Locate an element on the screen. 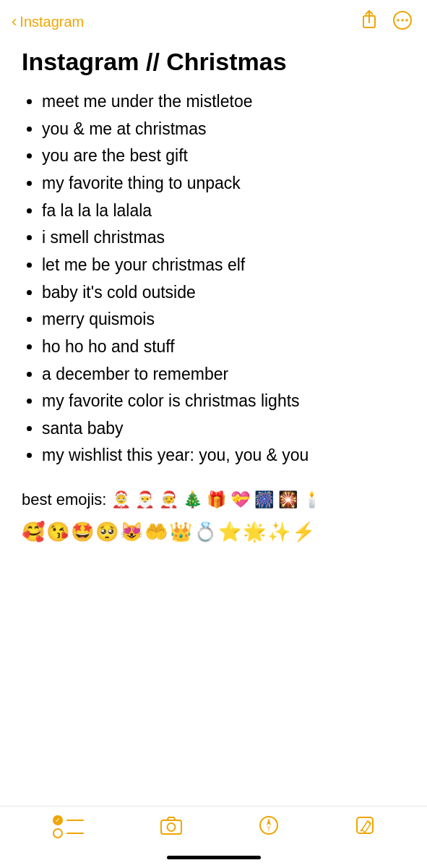 The width and height of the screenshot is (427, 868). list-item: fa la la la lalala is located at coordinates (224, 211).